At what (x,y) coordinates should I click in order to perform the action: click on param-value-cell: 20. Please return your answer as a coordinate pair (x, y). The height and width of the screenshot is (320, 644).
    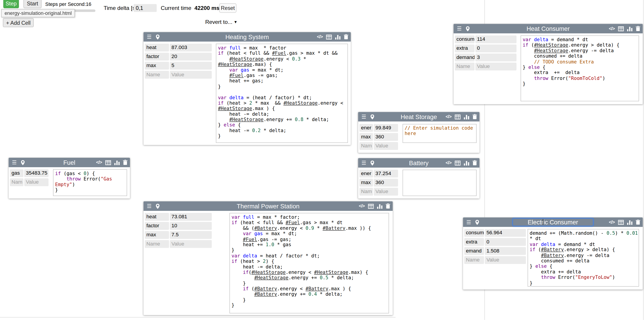
    Looking at the image, I should click on (191, 57).